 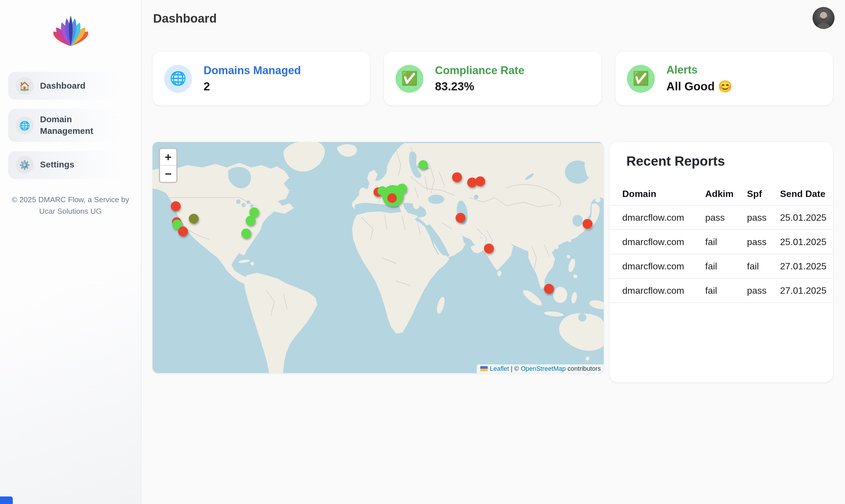 I want to click on stat-card-compliance-rate: ✅Compliance Rate83.23%, so click(x=493, y=78).